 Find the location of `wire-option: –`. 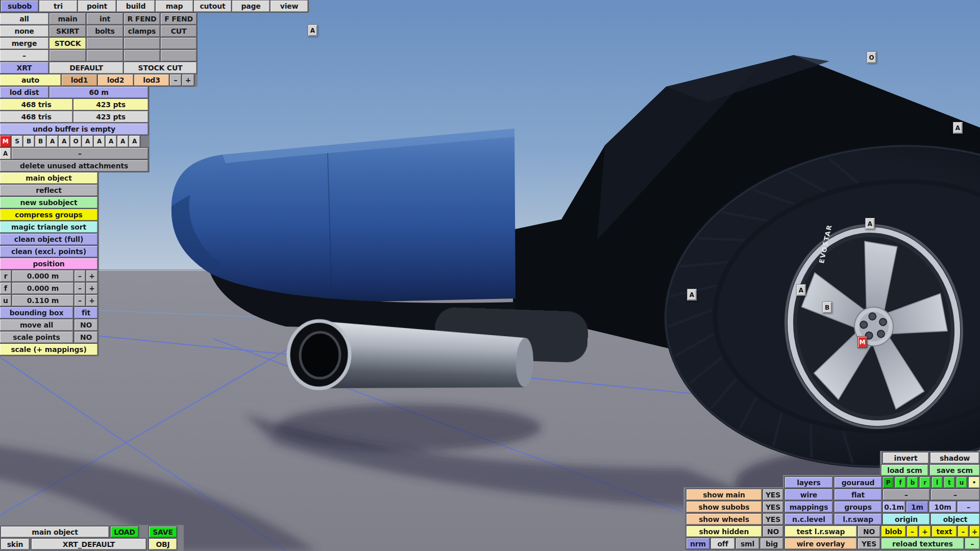

wire-option: – is located at coordinates (906, 495).